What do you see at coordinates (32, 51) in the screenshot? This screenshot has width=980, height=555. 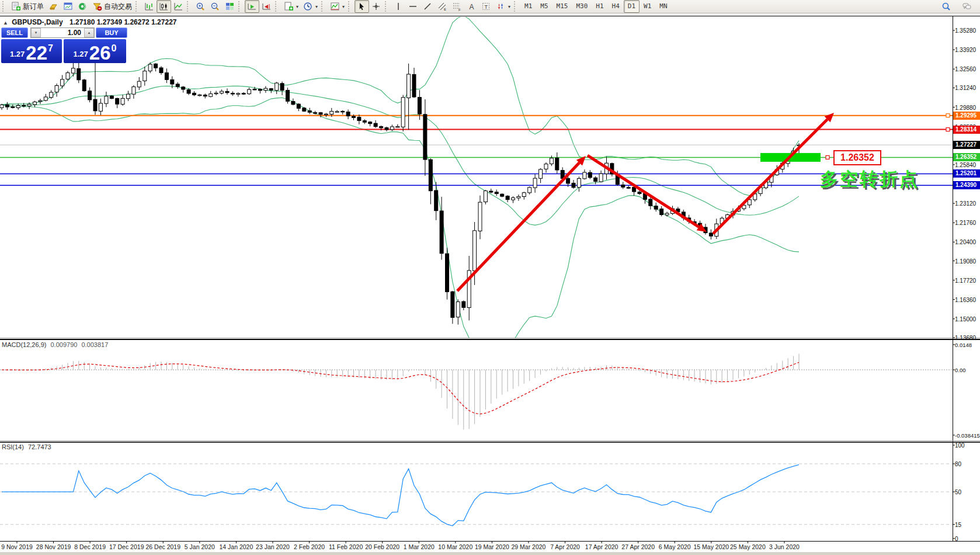 I see `sell-price-box: 1.27 22 7` at bounding box center [32, 51].